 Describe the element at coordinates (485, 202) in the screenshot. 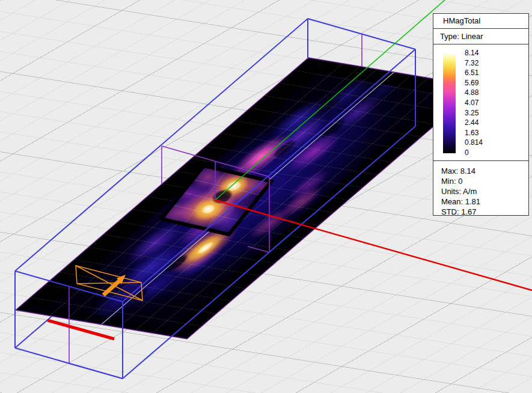

I see `stat-mean: Mean: 1.81` at that location.